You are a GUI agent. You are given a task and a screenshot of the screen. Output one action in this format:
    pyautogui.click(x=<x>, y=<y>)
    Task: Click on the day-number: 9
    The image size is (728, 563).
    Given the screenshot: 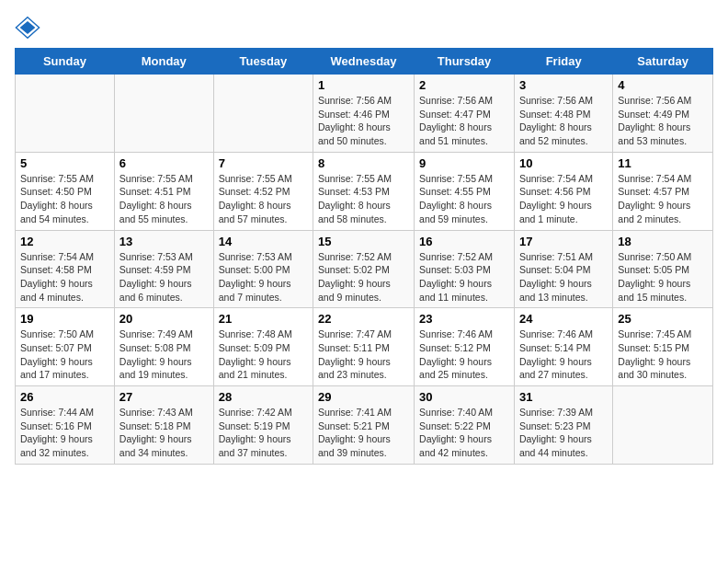 What is the action you would take?
    pyautogui.click(x=464, y=164)
    